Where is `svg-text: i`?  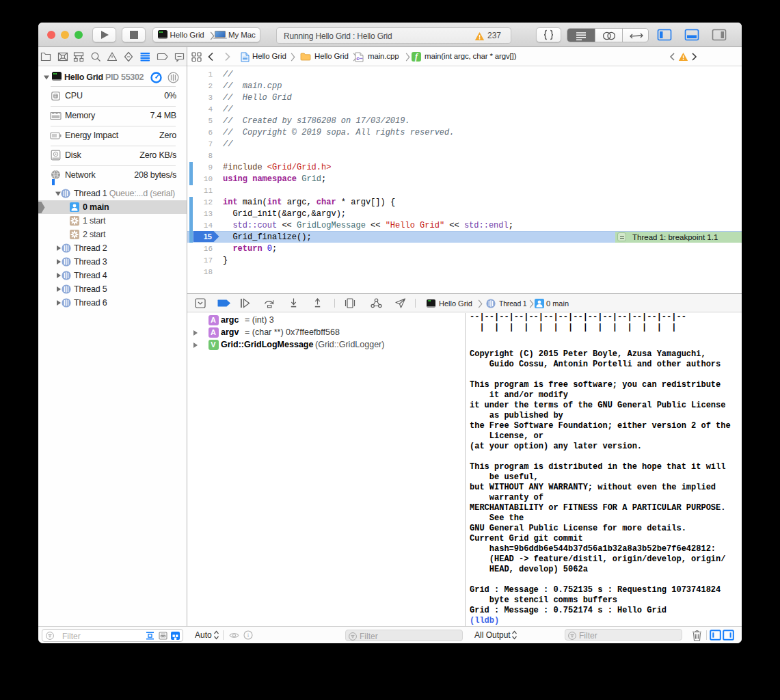
svg-text: i is located at coordinates (249, 635).